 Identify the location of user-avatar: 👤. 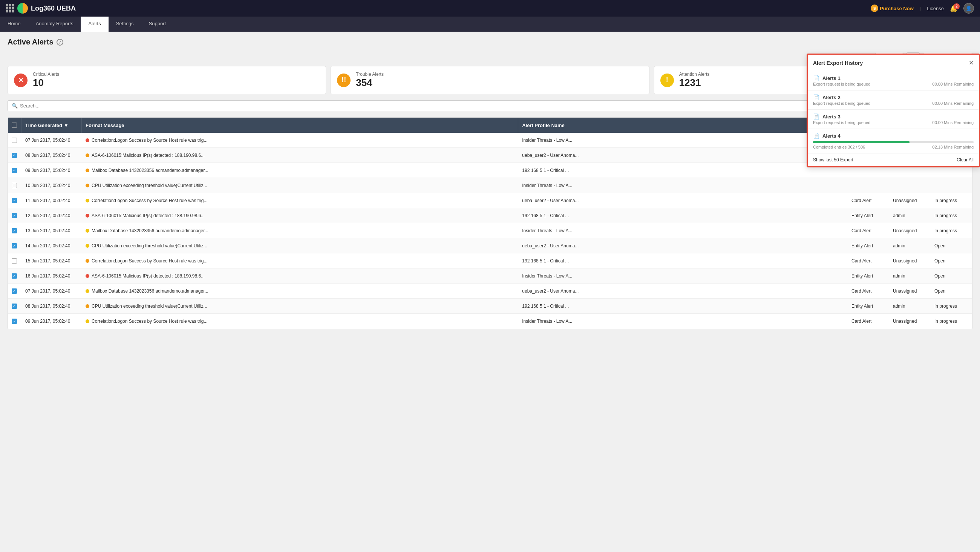
(969, 8).